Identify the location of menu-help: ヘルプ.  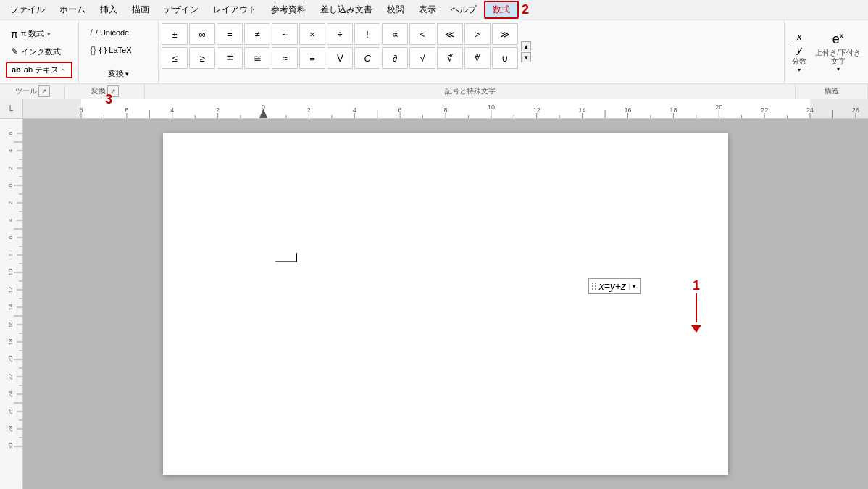
(464, 10).